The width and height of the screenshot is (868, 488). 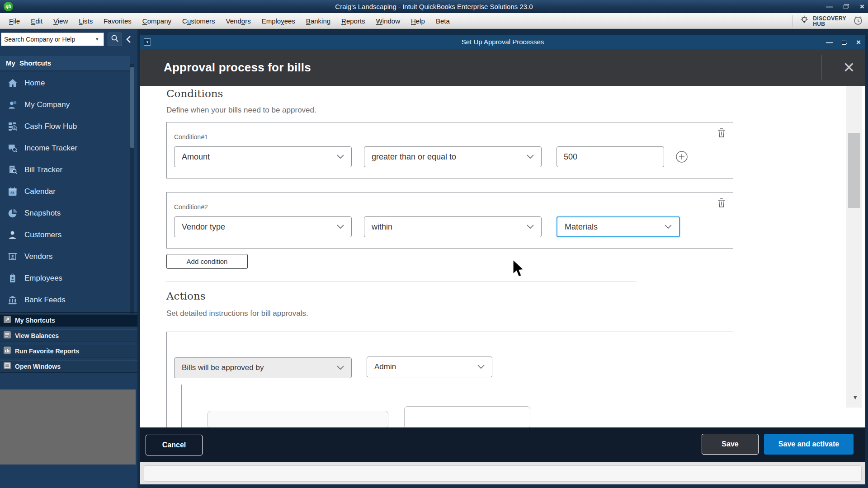 I want to click on chevron-left-icon, so click(x=128, y=41).